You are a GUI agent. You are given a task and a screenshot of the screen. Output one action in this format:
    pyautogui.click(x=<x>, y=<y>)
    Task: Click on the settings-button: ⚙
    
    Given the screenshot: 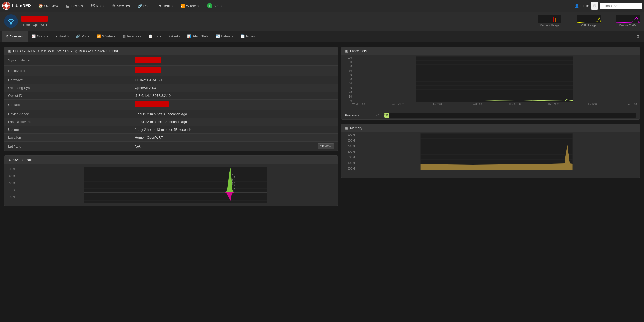 What is the action you would take?
    pyautogui.click(x=595, y=6)
    